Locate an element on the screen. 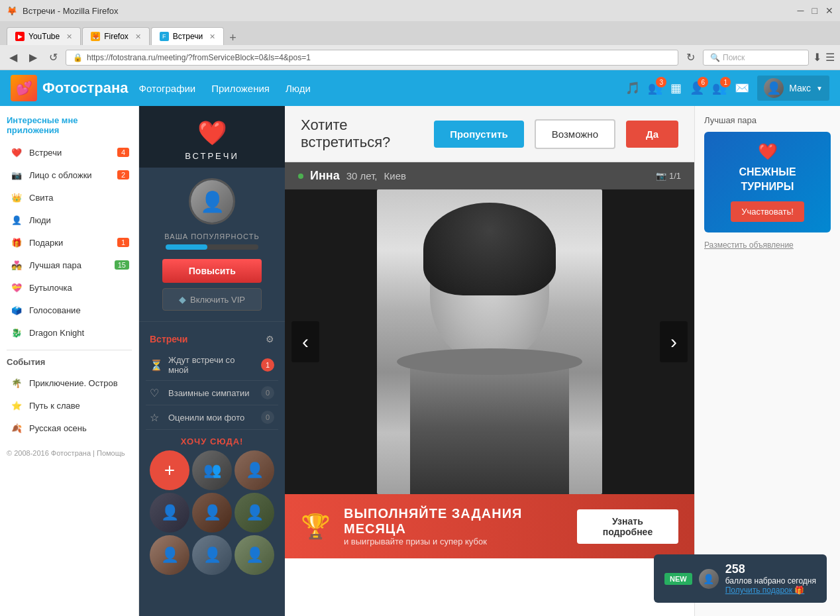 This screenshot has width=840, height=616. meets-menu-rated: ☆ Оценили мои фото 0 is located at coordinates (212, 417).